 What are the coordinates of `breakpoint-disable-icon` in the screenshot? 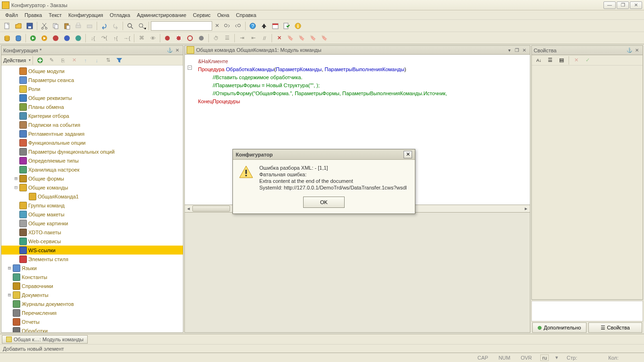 It's located at (190, 38).